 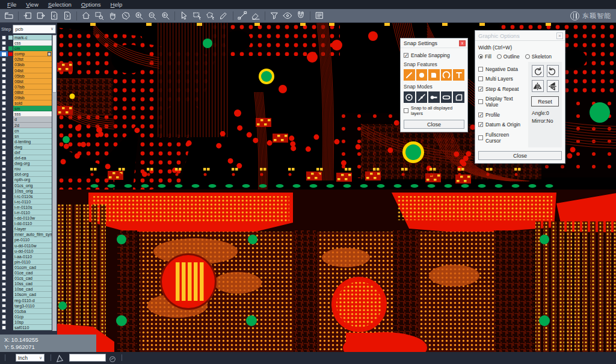 What do you see at coordinates (26, 103) in the screenshot?
I see `layer-row-sold: sold` at bounding box center [26, 103].